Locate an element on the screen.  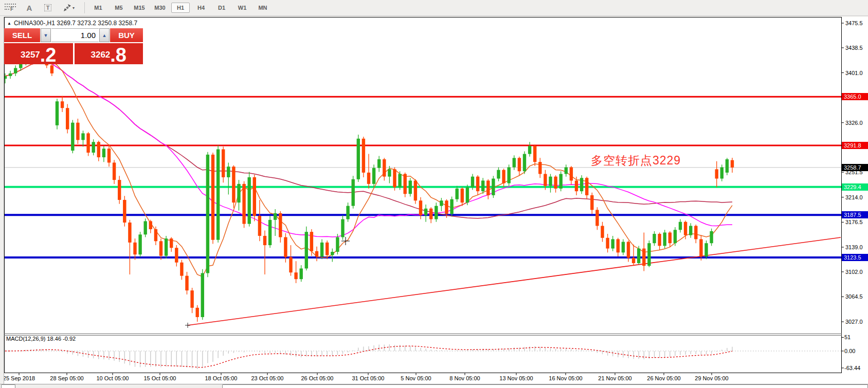
macd-tick-label: 51 is located at coordinates (847, 337).